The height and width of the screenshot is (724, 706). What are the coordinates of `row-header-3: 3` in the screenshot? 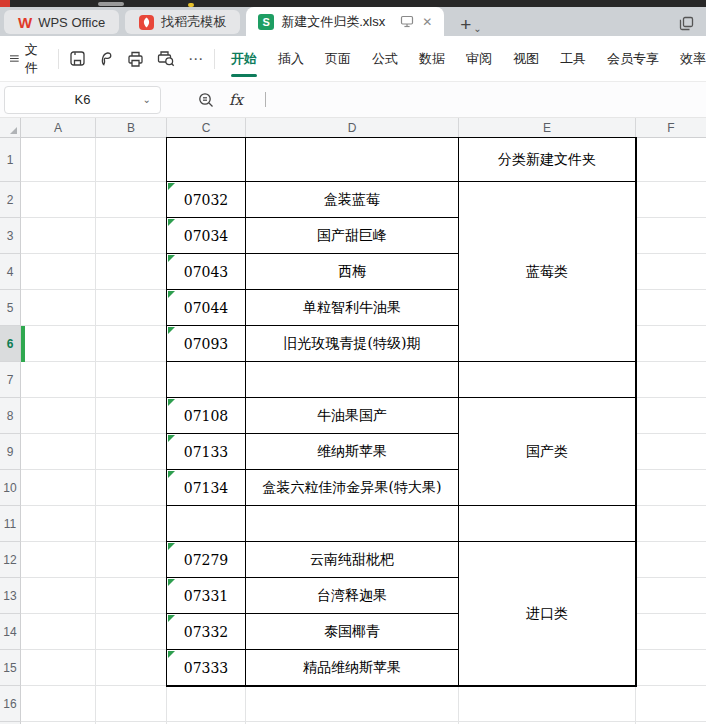 It's located at (10, 236).